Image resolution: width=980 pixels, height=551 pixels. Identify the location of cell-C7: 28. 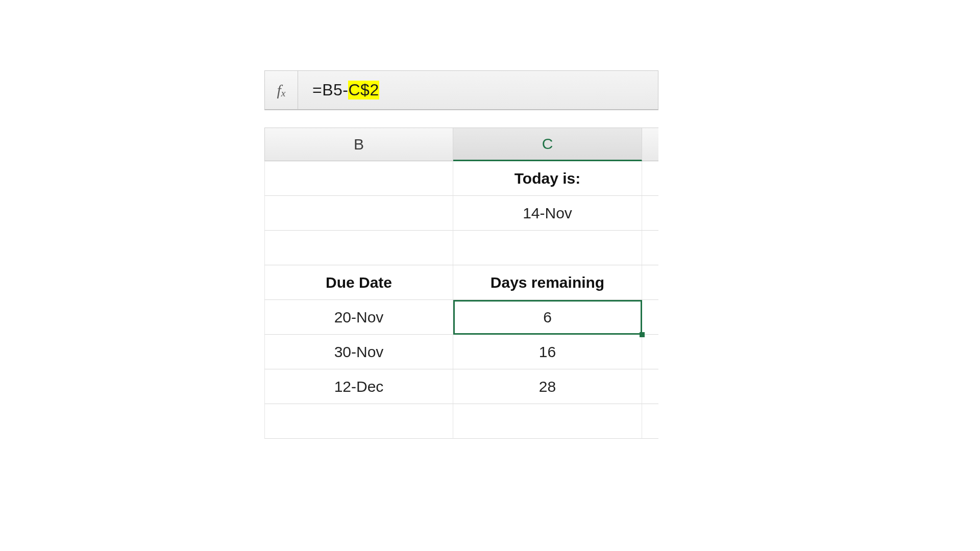
(548, 387).